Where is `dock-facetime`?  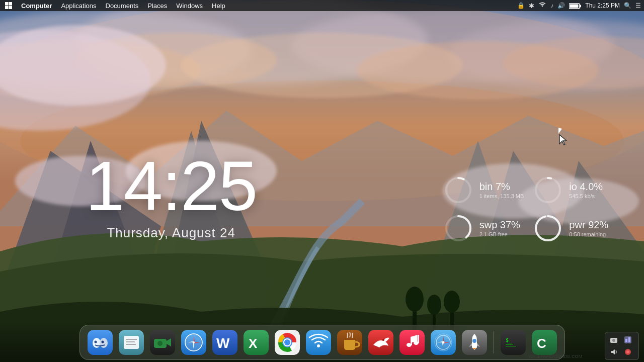
dock-facetime is located at coordinates (163, 342).